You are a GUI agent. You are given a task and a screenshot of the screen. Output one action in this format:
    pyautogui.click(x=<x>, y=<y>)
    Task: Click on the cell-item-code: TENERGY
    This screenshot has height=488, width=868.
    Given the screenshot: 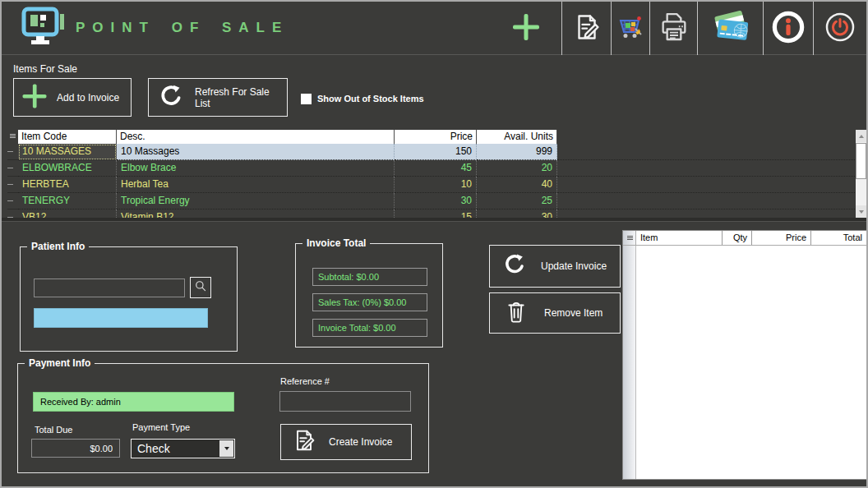 What is the action you would take?
    pyautogui.click(x=67, y=201)
    